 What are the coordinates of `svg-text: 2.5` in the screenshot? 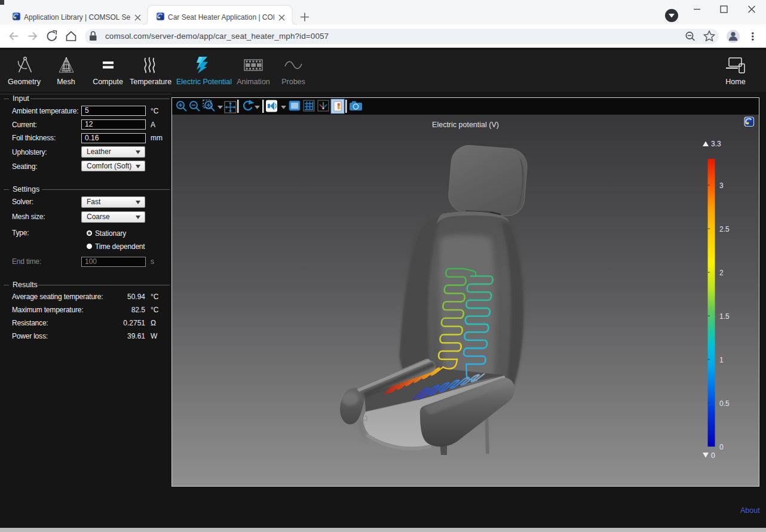 It's located at (724, 229).